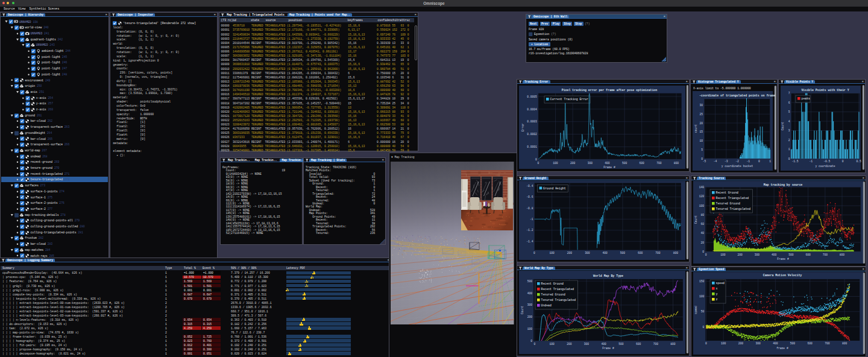 The height and width of the screenshot is (357, 868). I want to click on svg-text: Tenured Triangulated, so click(559, 300).